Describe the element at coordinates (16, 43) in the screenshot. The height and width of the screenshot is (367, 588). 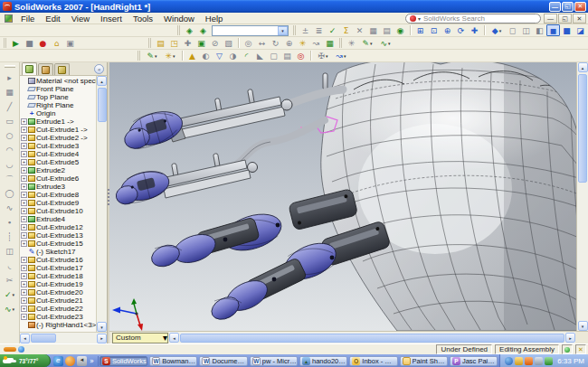
I see `toolbar-icon-macro-run: ▶▾` at that location.